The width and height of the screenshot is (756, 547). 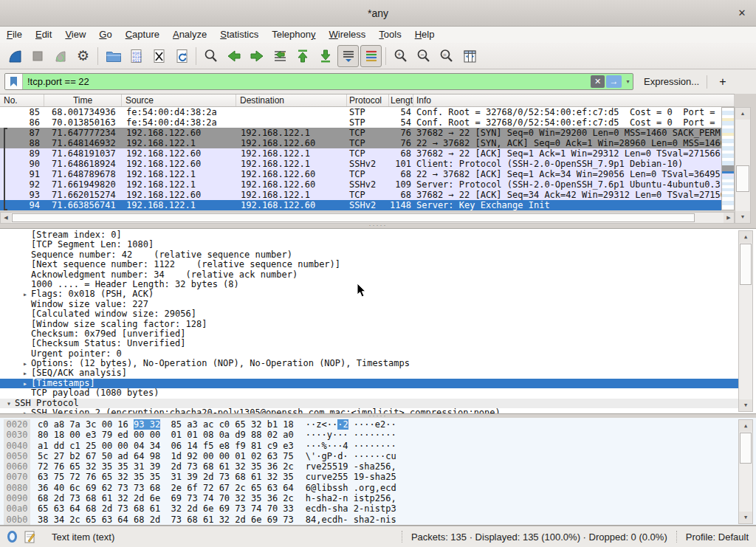 What do you see at coordinates (378, 488) in the screenshot?
I see `hex-row: 008036 40 6c 69 62 73 73 68 2e 6f 72 67 …` at bounding box center [378, 488].